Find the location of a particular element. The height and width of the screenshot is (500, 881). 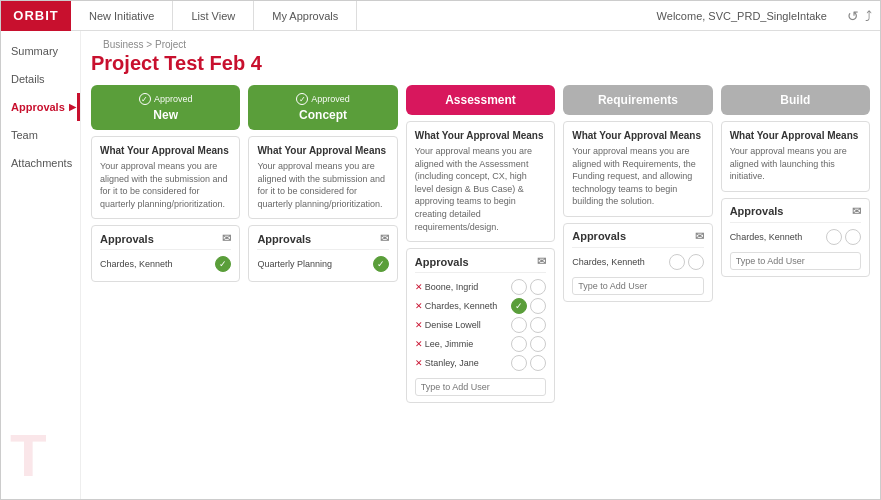

sidebar-item-summary: Summary is located at coordinates (40, 51).